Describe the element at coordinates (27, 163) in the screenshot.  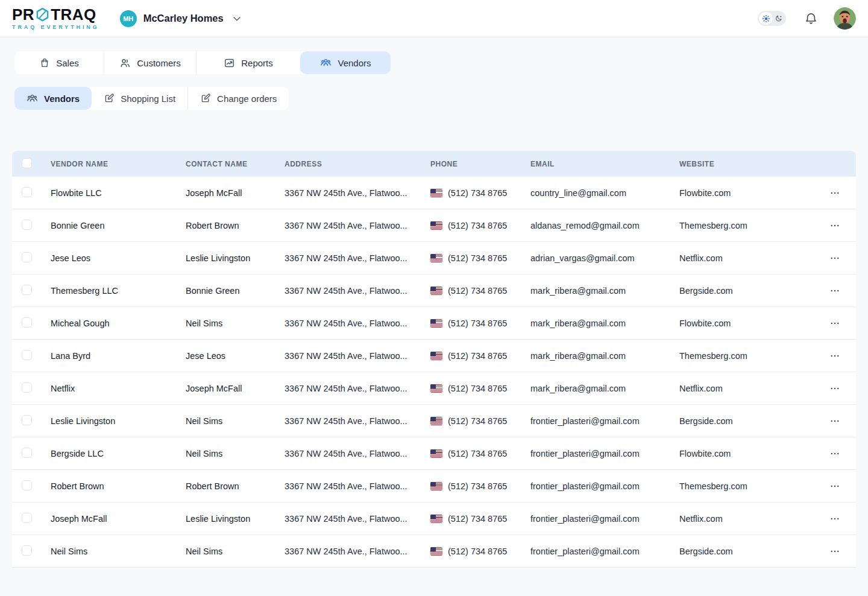
I see `select-all-checkbox` at that location.